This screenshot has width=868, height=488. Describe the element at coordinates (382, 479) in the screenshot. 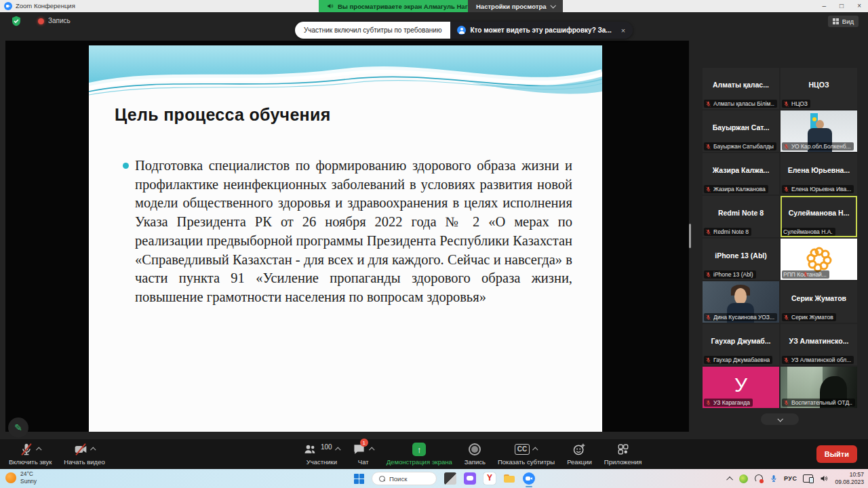

I see `search-icon` at that location.